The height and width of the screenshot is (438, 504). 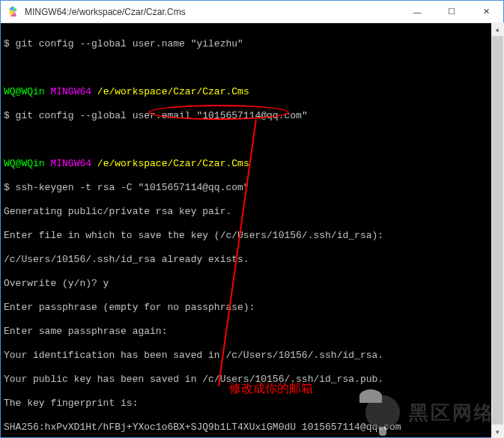 I want to click on vertical-scrollbar: ▴ ▾, so click(x=497, y=231).